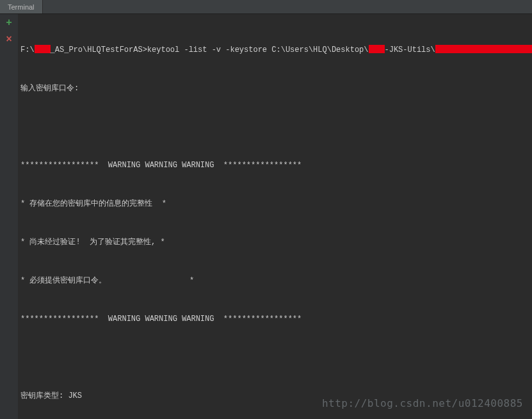  Describe the element at coordinates (275, 242) in the screenshot. I see `output-line: * 尚未经过验证! 为了验证其完整性, *` at that location.